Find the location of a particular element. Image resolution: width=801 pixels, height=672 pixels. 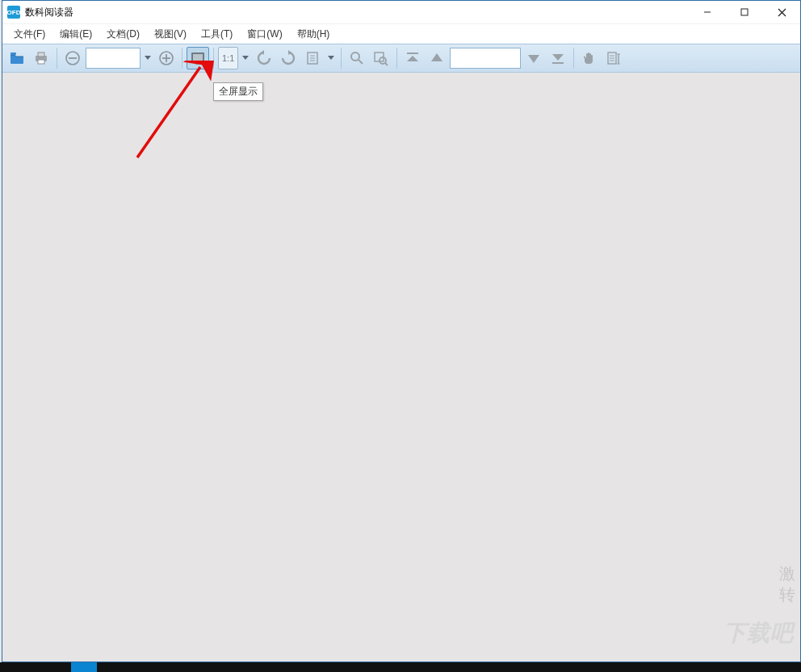

print-button is located at coordinates (41, 58).